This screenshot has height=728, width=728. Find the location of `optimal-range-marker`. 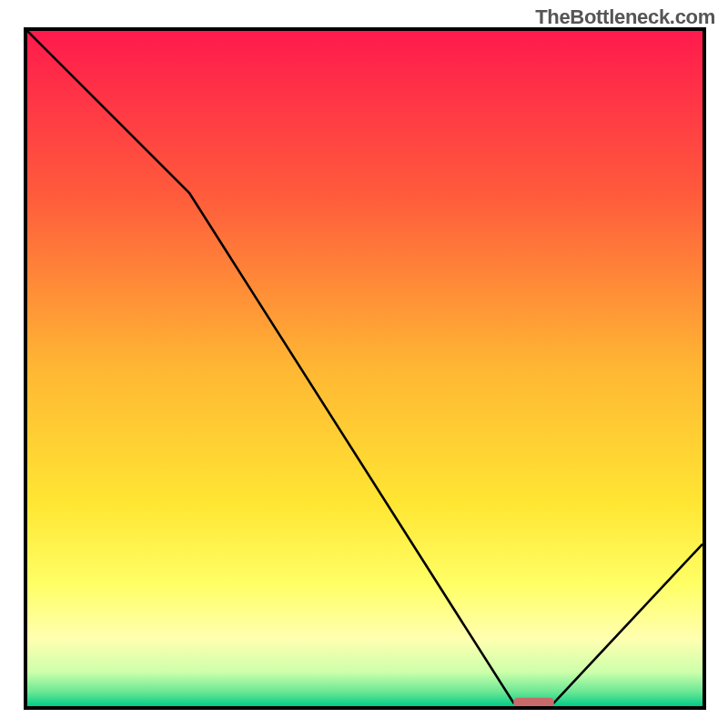

optimal-range-marker is located at coordinates (533, 703).